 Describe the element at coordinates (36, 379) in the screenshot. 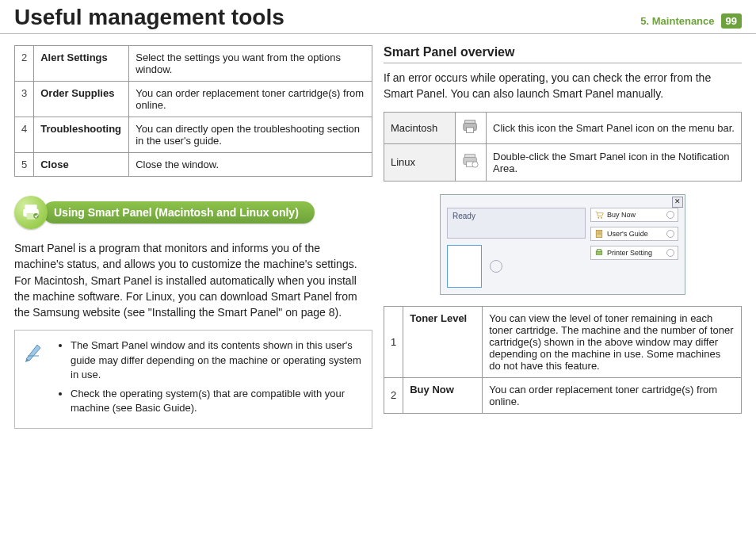

I see `note-icon` at that location.